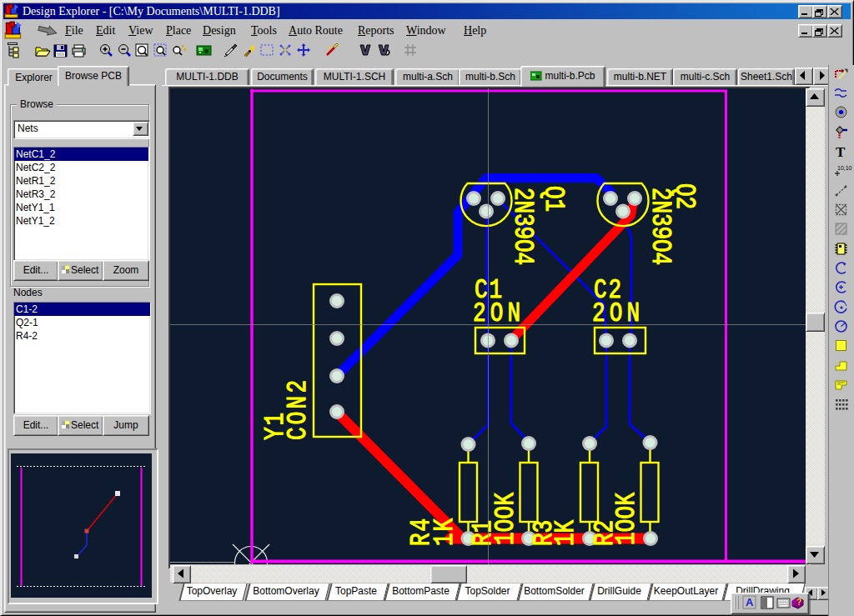 Image resolution: width=854 pixels, height=616 pixels. Describe the element at coordinates (750, 602) in the screenshot. I see `svg-text: A` at that location.